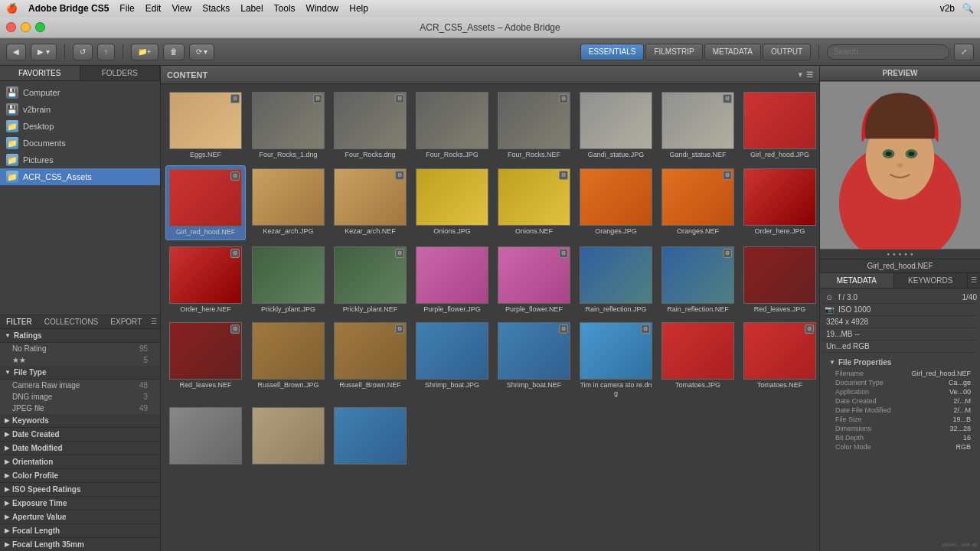 The width and height of the screenshot is (980, 551). What do you see at coordinates (205, 203) in the screenshot?
I see `thumb-girl-red-nef: ⚙ Girl_red_hood.NEF` at bounding box center [205, 203].